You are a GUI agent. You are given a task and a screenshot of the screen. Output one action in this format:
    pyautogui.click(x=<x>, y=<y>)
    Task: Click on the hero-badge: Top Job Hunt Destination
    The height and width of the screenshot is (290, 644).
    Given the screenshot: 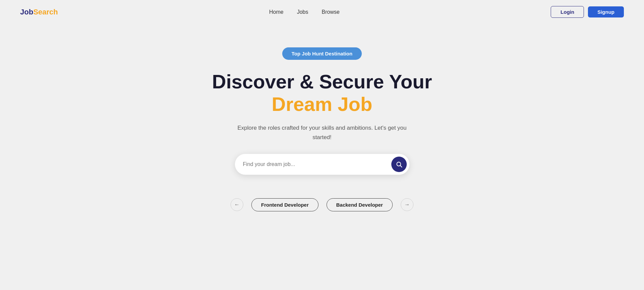 What is the action you would take?
    pyautogui.click(x=322, y=54)
    